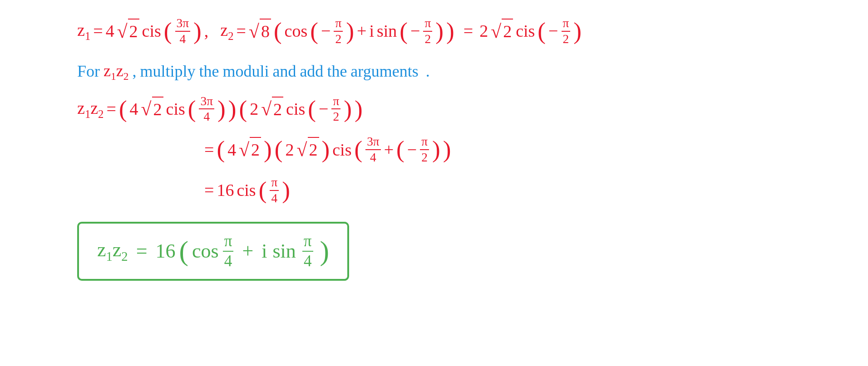 The width and height of the screenshot is (868, 366). Describe the element at coordinates (207, 109) in the screenshot. I see `frac-3pi-4b: 3π 4` at that location.